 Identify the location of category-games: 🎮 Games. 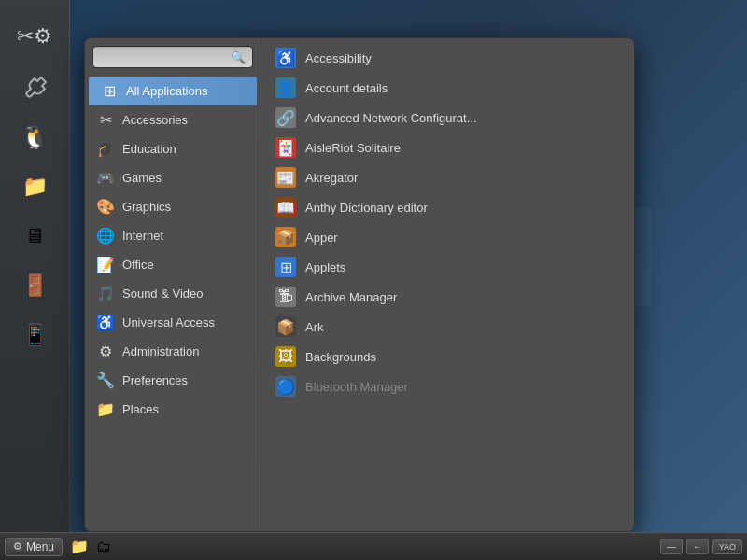
(173, 177).